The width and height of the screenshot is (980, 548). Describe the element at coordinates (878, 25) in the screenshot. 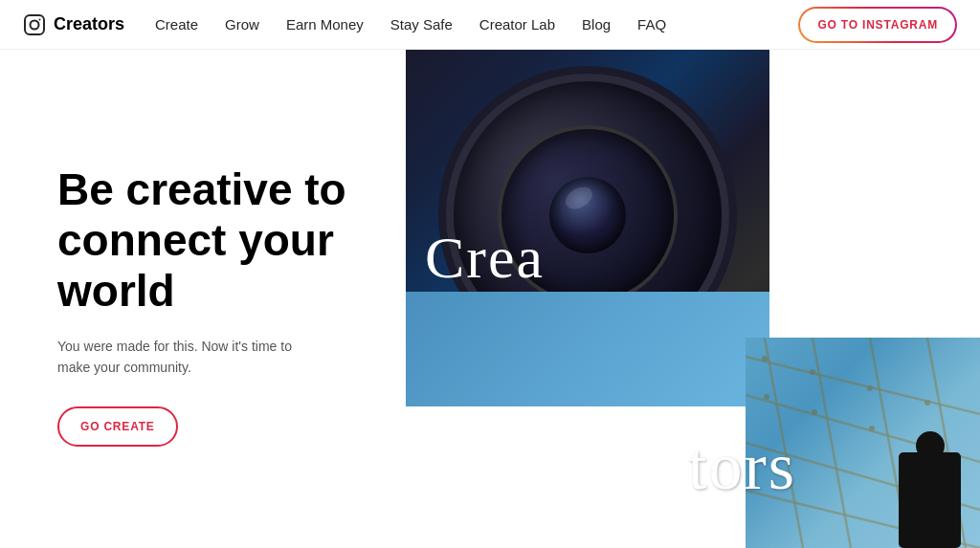

I see `header-right: GO TO INSTAGRAM` at that location.